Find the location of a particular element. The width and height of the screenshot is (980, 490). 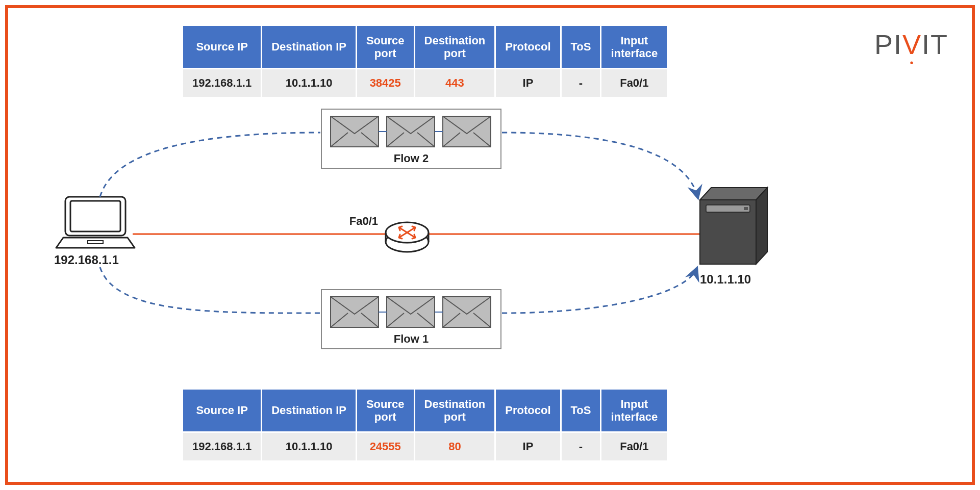

laptop-ip-label: 192.168.1.1 is located at coordinates (87, 260).